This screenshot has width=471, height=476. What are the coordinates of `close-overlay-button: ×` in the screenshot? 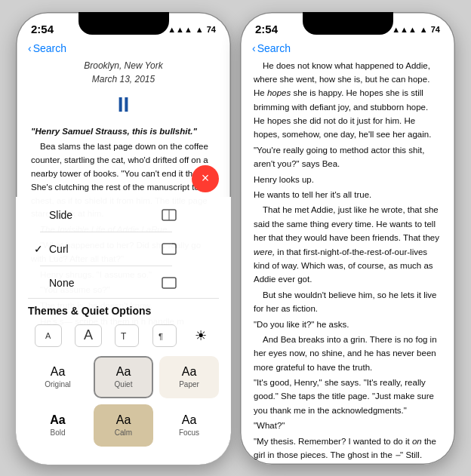 It's located at (205, 179).